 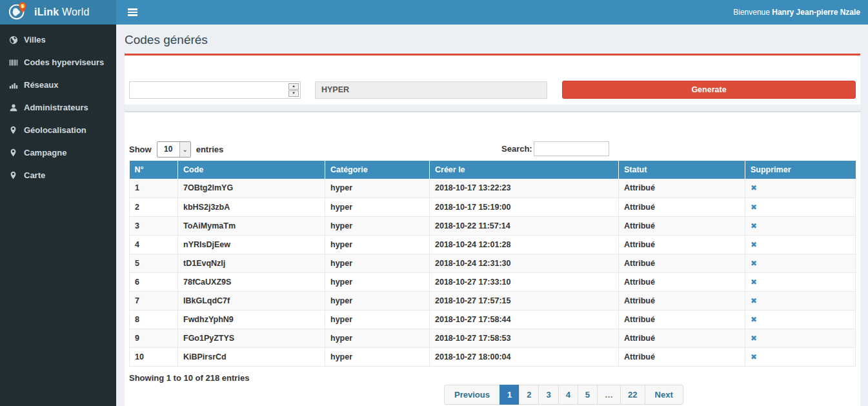 What do you see at coordinates (493, 356) in the screenshot?
I see `table-row: 10KiBPirsrCdhyper2018-10-27 18:00:04Attr…` at bounding box center [493, 356].